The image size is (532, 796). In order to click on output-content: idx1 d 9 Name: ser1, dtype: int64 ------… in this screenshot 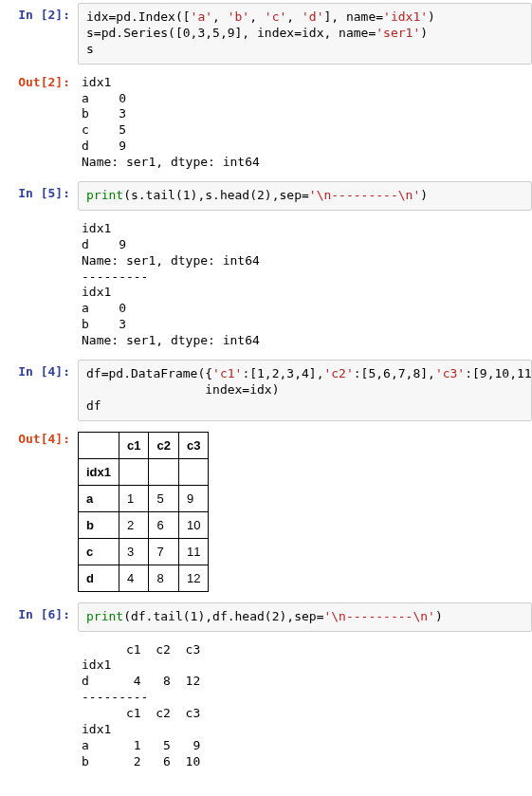, I will do `click(305, 285)`.